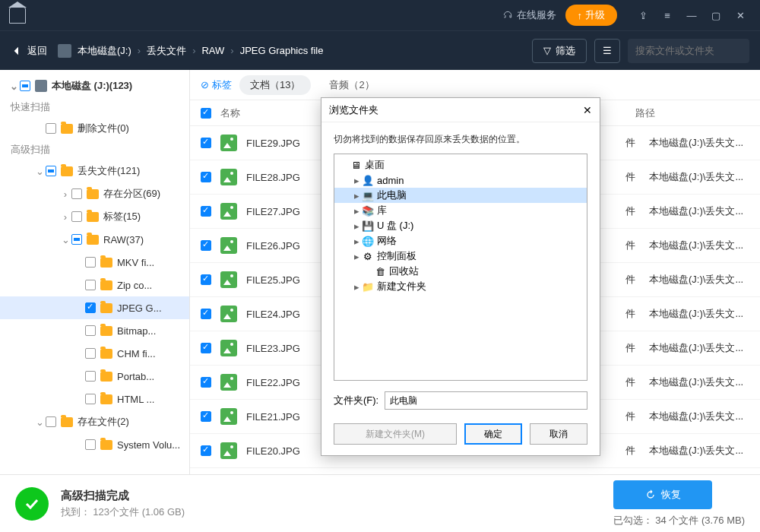 This screenshot has width=760, height=532. Describe the element at coordinates (387, 241) in the screenshot. I see `item-label: 网络` at that location.